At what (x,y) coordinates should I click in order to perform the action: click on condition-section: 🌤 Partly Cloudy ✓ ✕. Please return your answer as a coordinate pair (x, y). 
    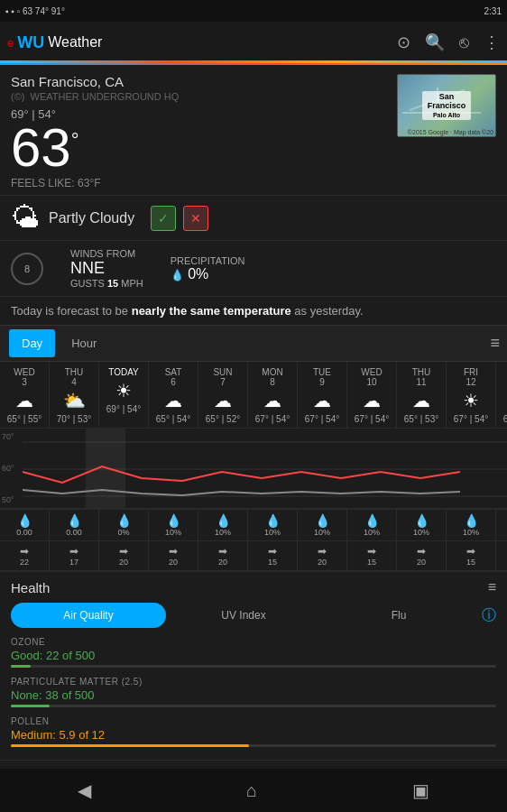
    Looking at the image, I should click on (254, 218).